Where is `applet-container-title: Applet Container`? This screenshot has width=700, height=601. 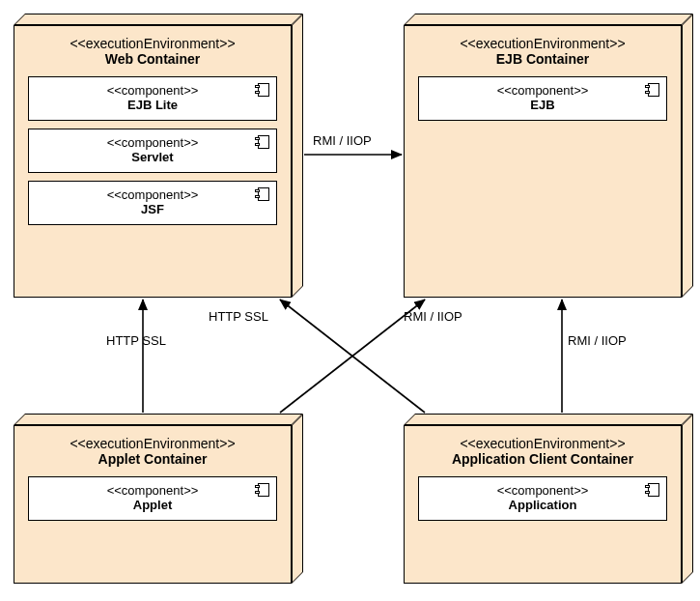
applet-container-title: Applet Container is located at coordinates (153, 459).